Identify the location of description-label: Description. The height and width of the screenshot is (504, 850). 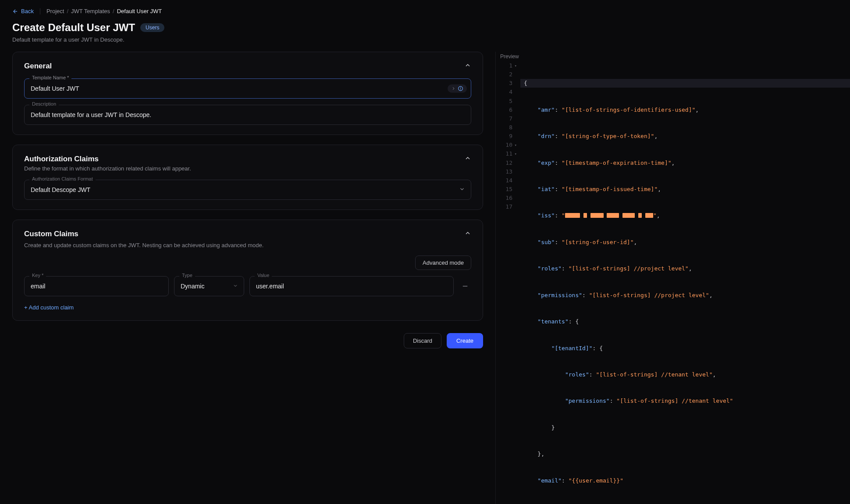
(44, 104).